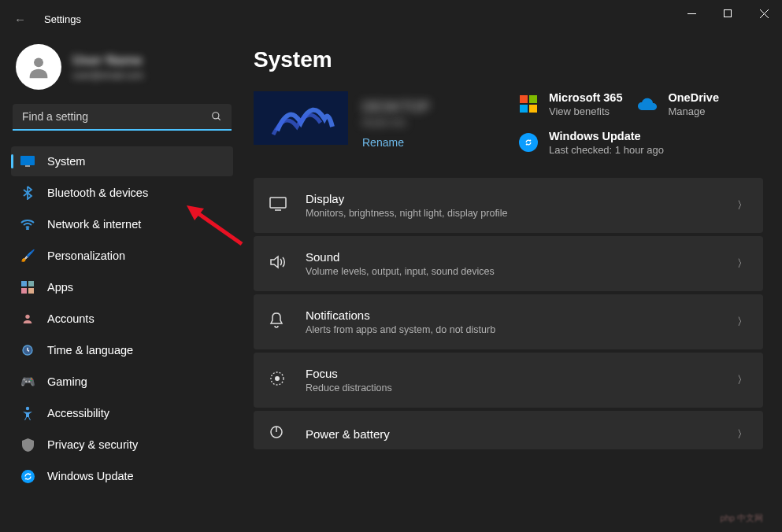 The height and width of the screenshot is (532, 782). Describe the element at coordinates (28, 445) in the screenshot. I see `shield-icon` at that location.